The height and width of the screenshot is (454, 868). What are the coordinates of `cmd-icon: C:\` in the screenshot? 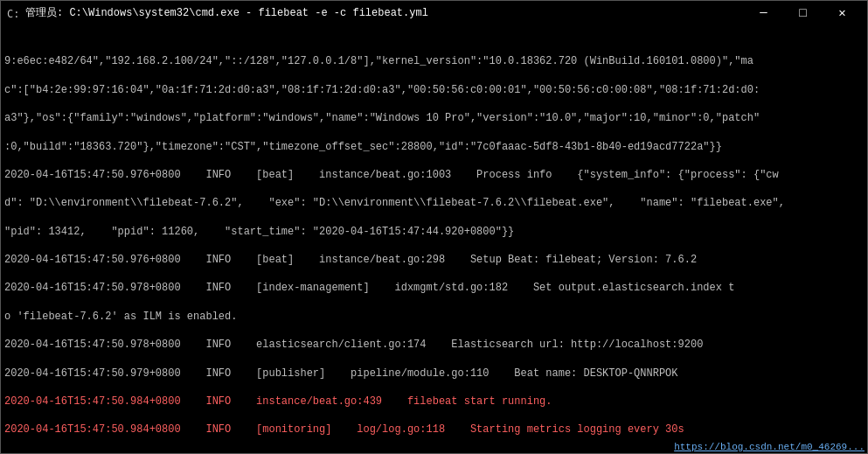 It's located at (13, 13).